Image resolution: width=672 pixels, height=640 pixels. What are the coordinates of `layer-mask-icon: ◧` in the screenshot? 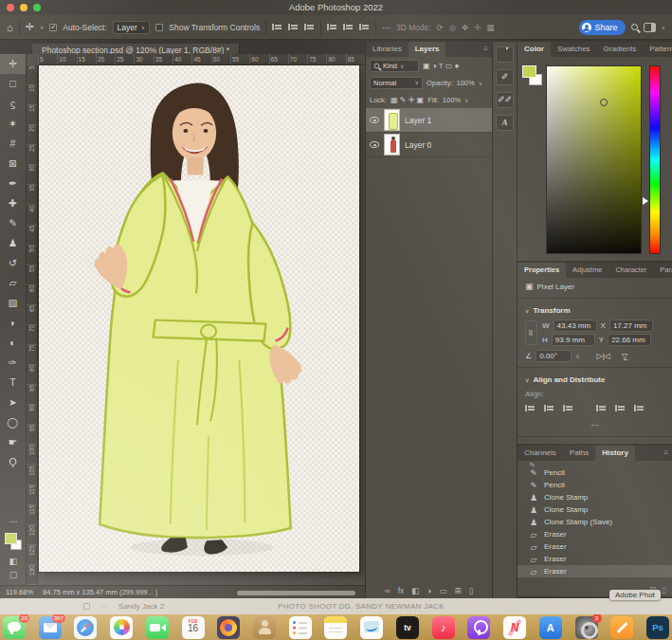 It's located at (415, 591).